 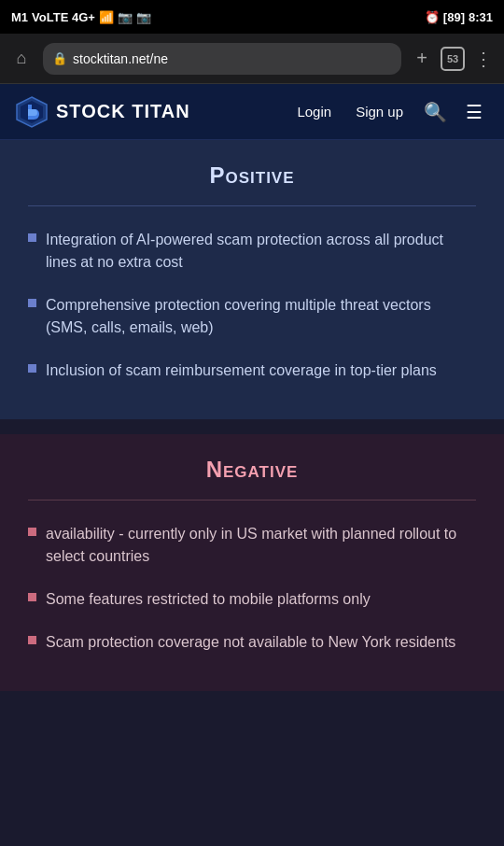 What do you see at coordinates (252, 599) in the screenshot?
I see `list-item: Some features restricted to mobile platf…` at bounding box center [252, 599].